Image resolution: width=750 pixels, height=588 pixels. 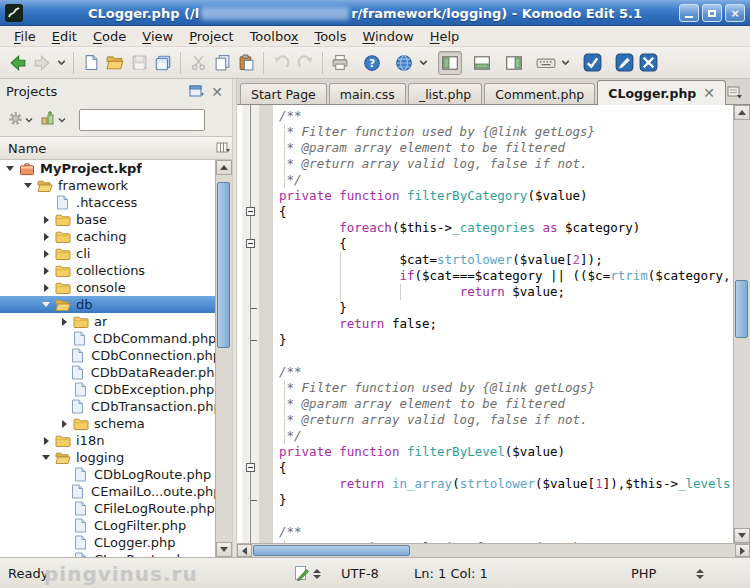 I want to click on tree-item-cdbtransaction-php: CDbTransaction.php, so click(x=108, y=406).